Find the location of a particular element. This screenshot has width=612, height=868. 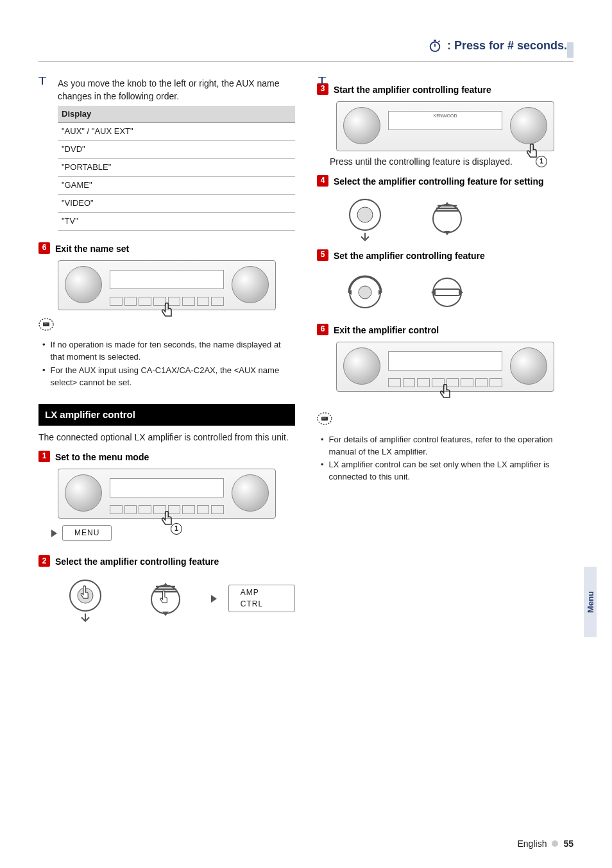

lx-intro-text: The connected optional LX amplifier is c… is located at coordinates (167, 437).